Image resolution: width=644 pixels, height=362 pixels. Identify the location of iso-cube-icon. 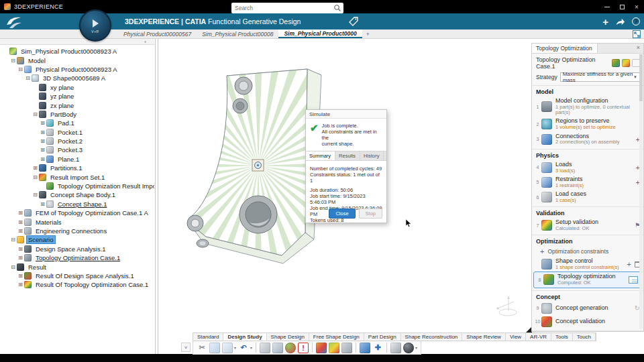
(396, 348).